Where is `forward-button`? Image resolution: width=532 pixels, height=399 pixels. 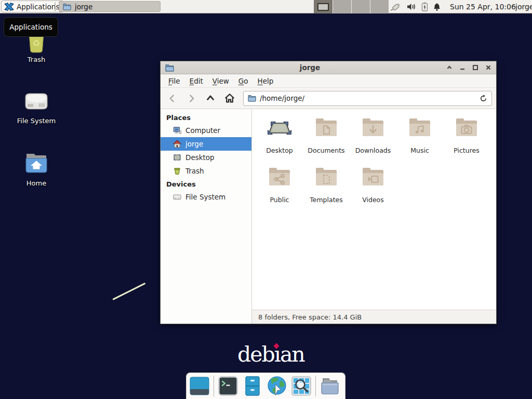 forward-button is located at coordinates (191, 98).